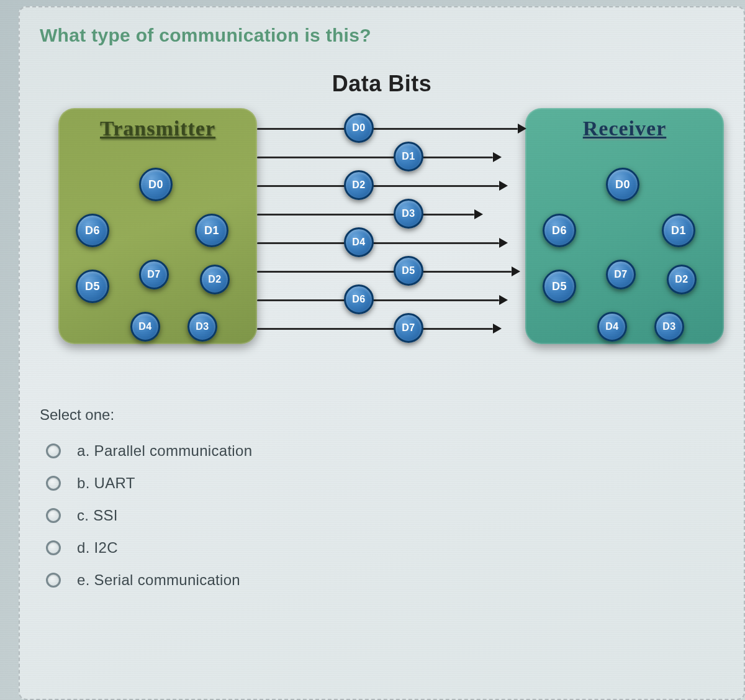 The height and width of the screenshot is (700, 745). Describe the element at coordinates (522, 129) in the screenshot. I see `arrow-d0` at that location.